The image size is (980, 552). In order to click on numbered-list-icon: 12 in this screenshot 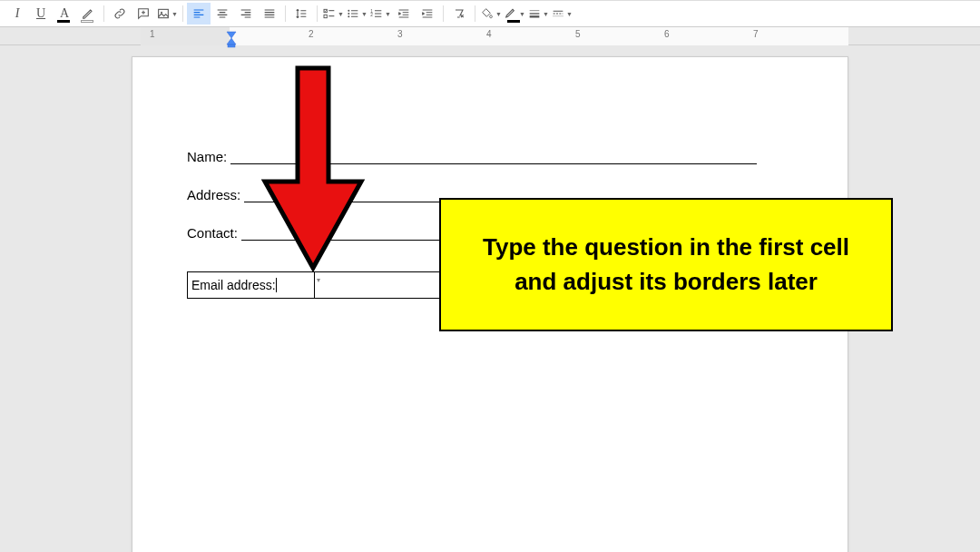, I will do `click(377, 14)`.